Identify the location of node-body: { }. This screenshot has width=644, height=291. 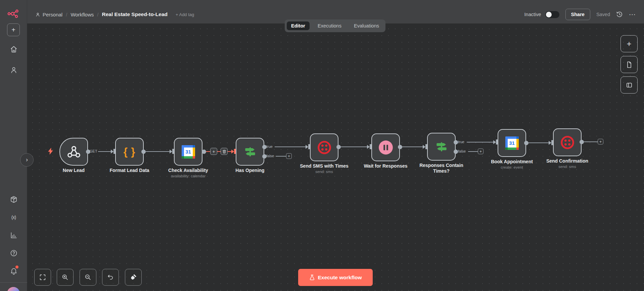
(130, 152).